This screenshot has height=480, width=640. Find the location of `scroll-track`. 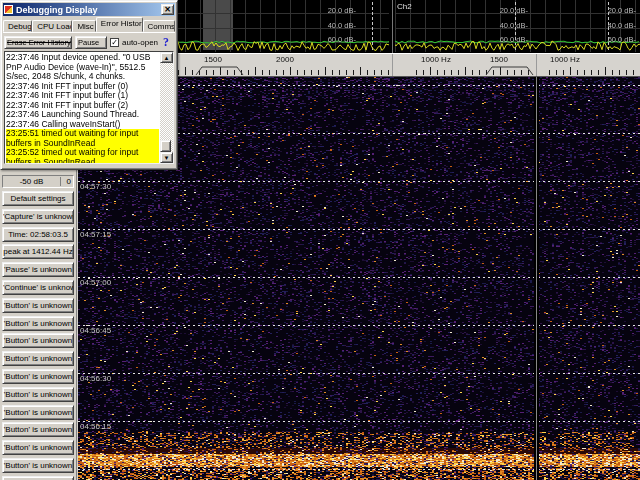

scroll-track is located at coordinates (166, 108).